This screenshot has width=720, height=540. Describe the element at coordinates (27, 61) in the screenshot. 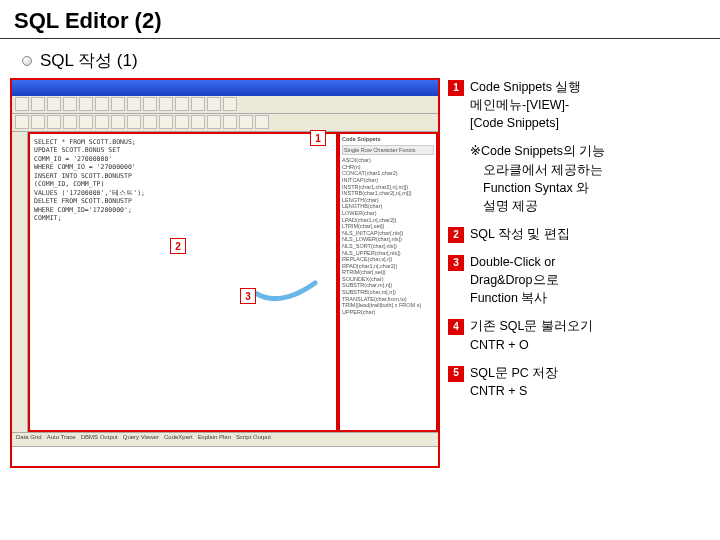

I see `bullet-icon` at that location.